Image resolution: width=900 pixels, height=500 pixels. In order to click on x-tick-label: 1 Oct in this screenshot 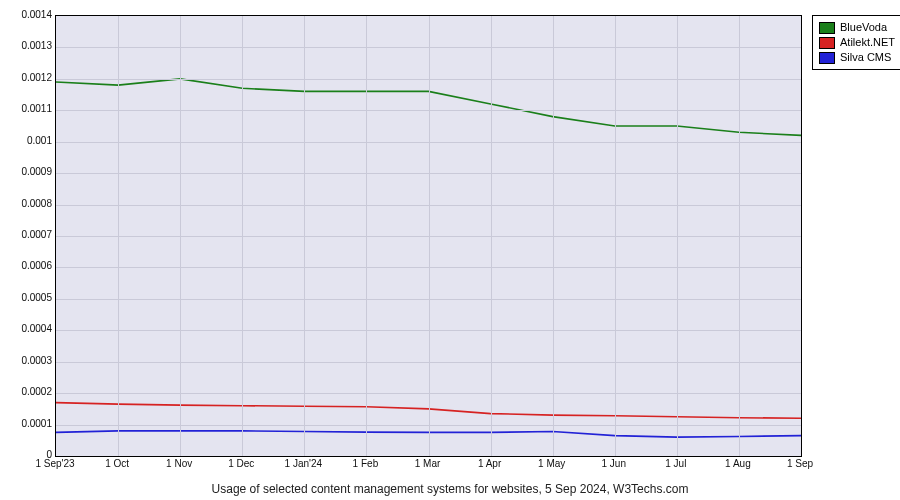, I will do `click(117, 464)`.